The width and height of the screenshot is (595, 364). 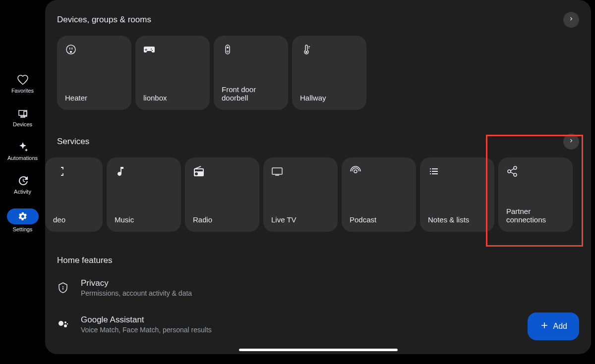 I want to click on services-section-header: Services, so click(x=318, y=142).